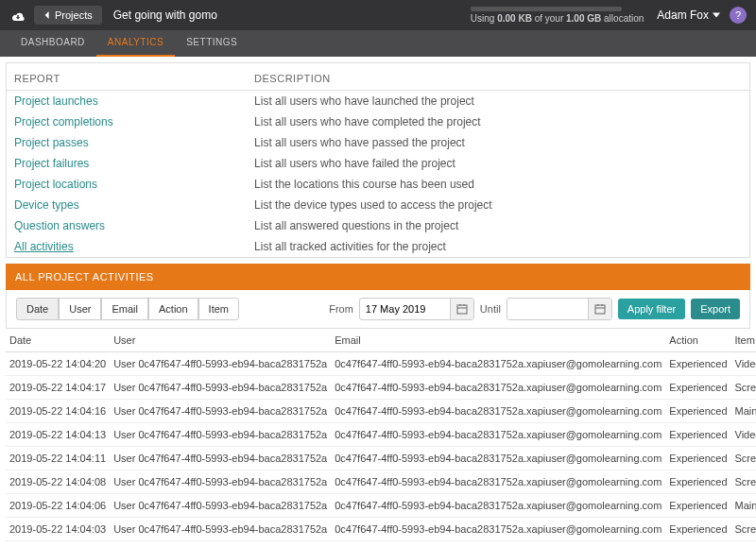  I want to click on filter-tab-email: Email, so click(125, 309).